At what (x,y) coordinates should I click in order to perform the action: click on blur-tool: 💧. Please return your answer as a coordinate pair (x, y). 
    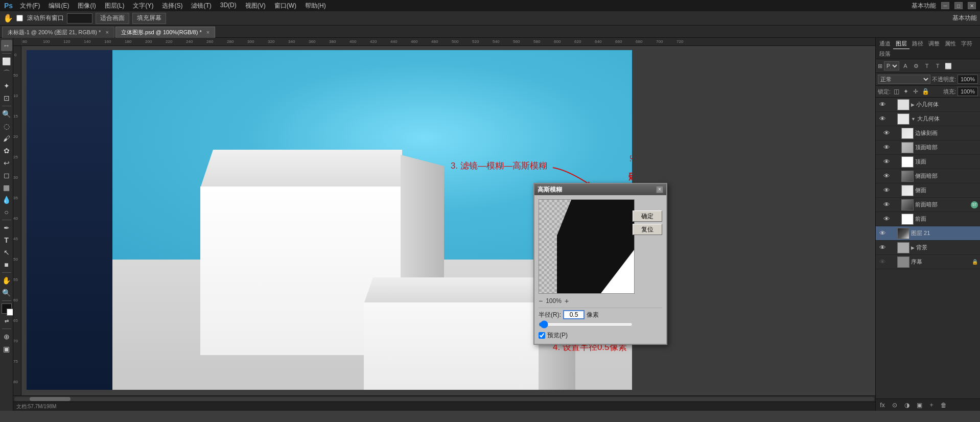
    Looking at the image, I should click on (7, 200).